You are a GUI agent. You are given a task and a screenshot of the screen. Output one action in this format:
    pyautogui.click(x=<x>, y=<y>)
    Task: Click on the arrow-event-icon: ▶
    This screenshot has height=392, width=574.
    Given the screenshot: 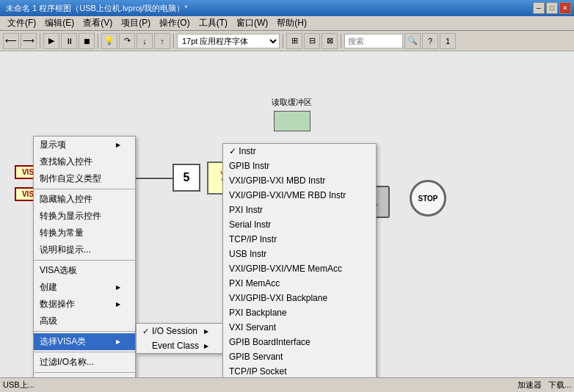 What is the action you would take?
    pyautogui.click(x=206, y=346)
    